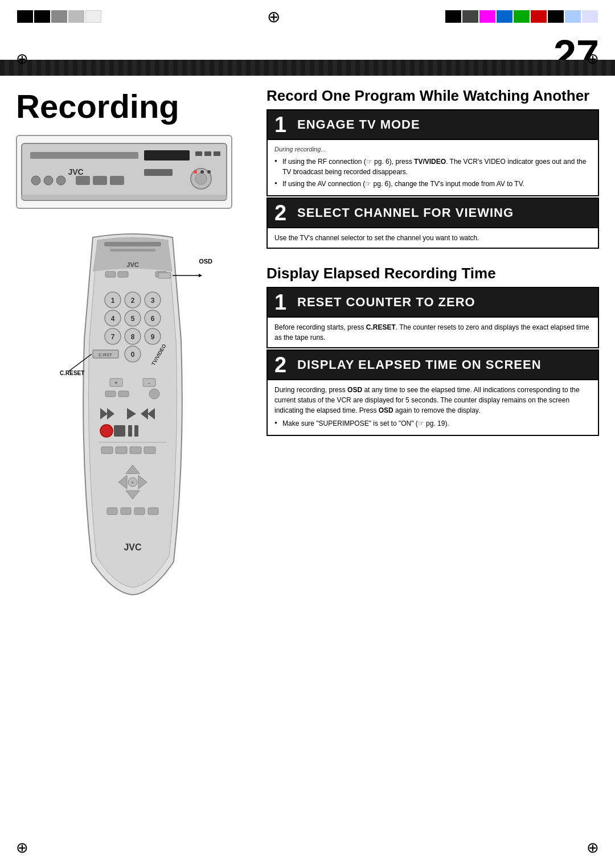 This screenshot has width=615, height=868. What do you see at coordinates (133, 414) in the screenshot?
I see `remote-svg: JVC 1 2 3` at bounding box center [133, 414].